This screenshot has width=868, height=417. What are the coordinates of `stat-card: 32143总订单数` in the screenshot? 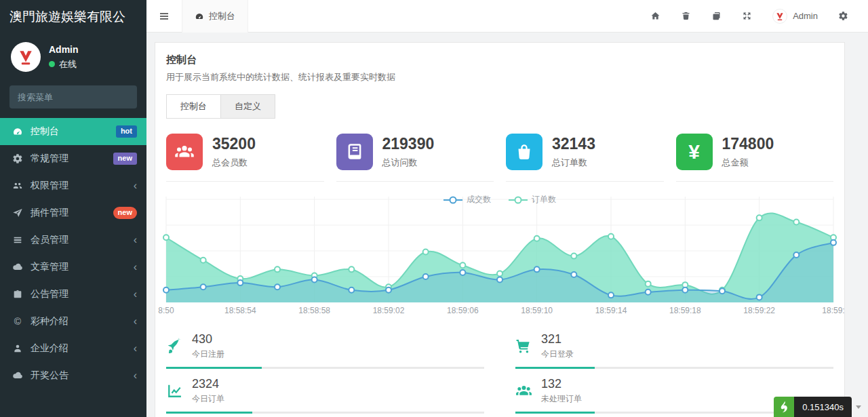 It's located at (585, 157).